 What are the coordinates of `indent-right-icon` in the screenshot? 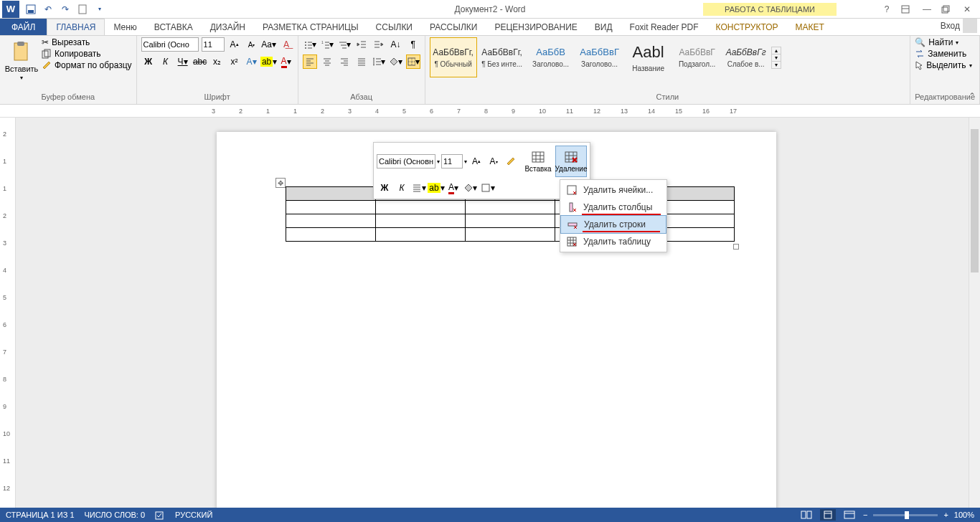 It's located at (379, 44).